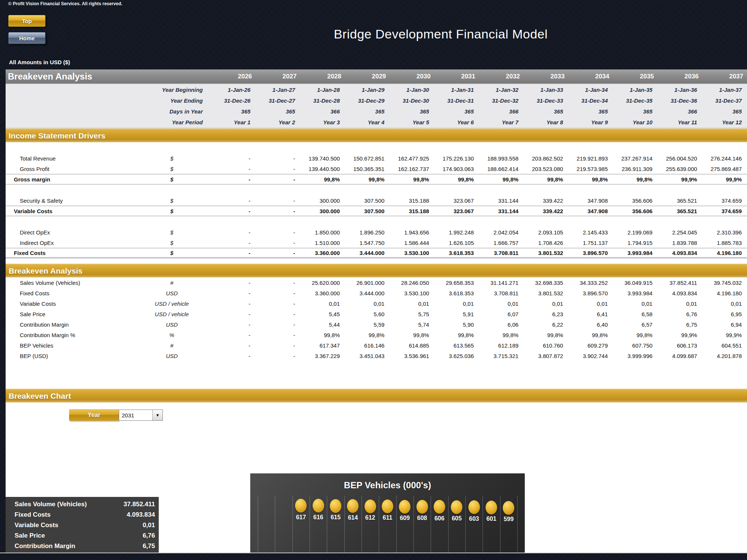  What do you see at coordinates (680, 158) in the screenshot?
I see `value-cell: 256.004.520` at bounding box center [680, 158].